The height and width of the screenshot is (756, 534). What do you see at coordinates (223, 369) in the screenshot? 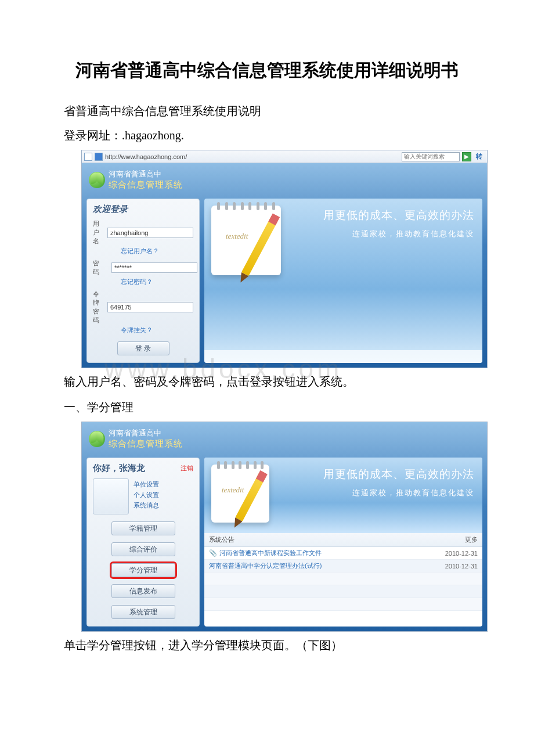
I see `watermark-text: www.bdocx.com` at bounding box center [223, 369].